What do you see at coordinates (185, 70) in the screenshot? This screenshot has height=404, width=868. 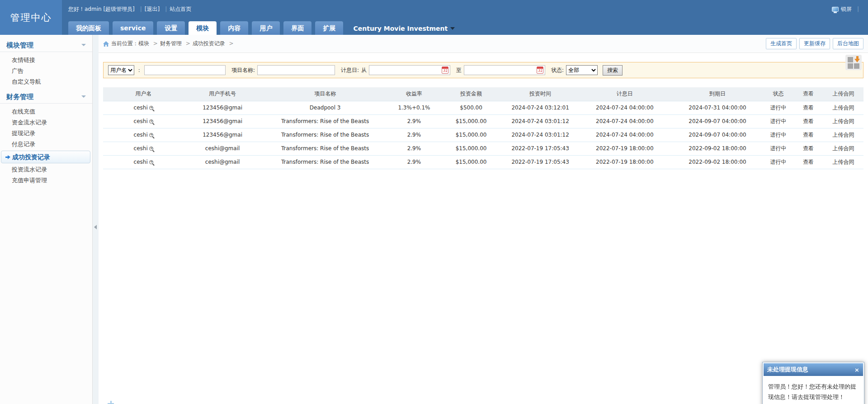 I see `keyword-input` at bounding box center [185, 70].